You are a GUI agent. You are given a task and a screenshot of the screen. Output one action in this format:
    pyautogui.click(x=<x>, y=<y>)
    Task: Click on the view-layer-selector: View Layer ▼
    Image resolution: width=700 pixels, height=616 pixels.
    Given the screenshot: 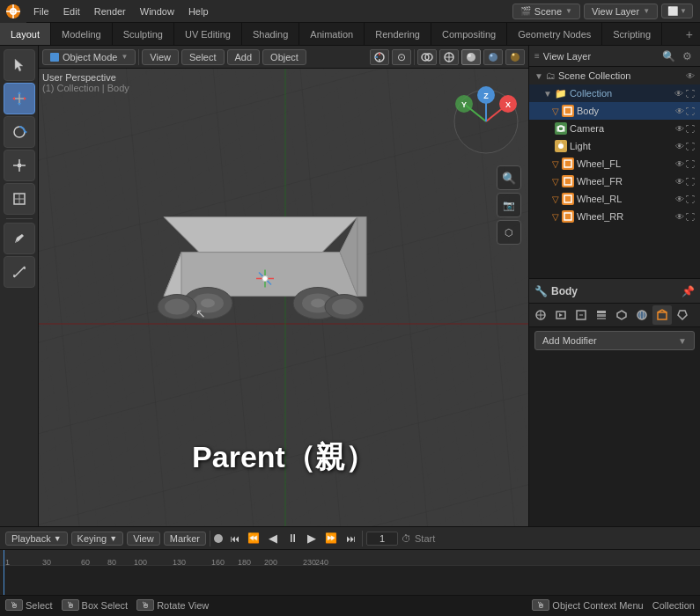 What is the action you would take?
    pyautogui.click(x=621, y=11)
    